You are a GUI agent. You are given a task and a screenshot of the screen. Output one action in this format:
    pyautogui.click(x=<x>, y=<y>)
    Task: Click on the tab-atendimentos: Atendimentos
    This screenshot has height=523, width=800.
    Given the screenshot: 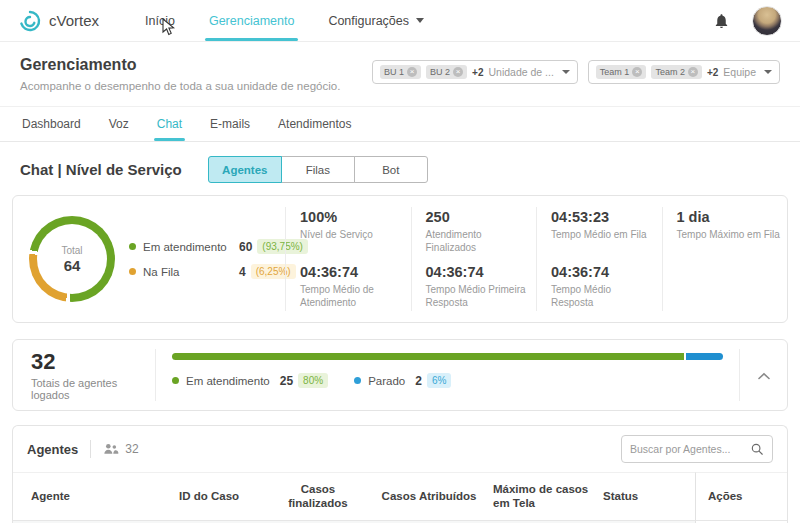 What is the action you would take?
    pyautogui.click(x=314, y=124)
    